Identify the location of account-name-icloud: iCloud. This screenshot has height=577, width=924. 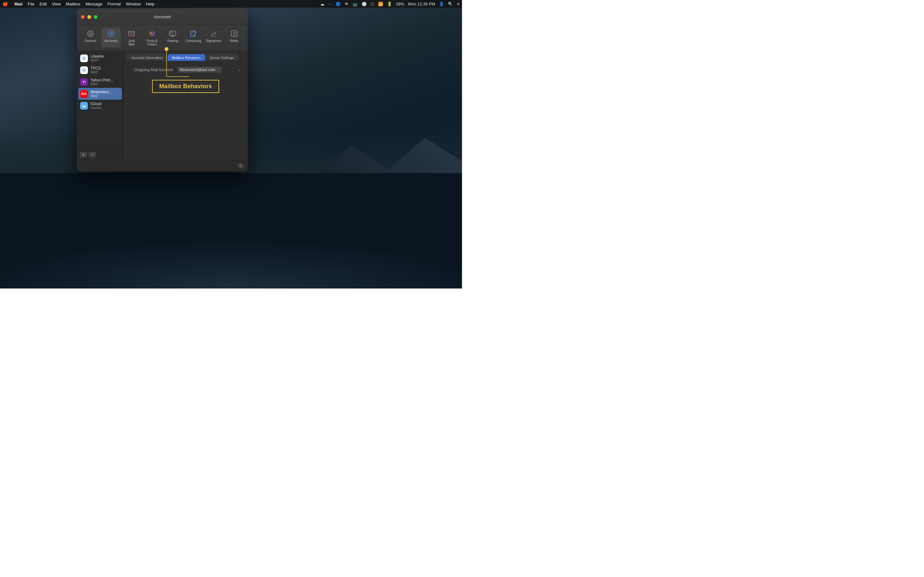
(96, 104).